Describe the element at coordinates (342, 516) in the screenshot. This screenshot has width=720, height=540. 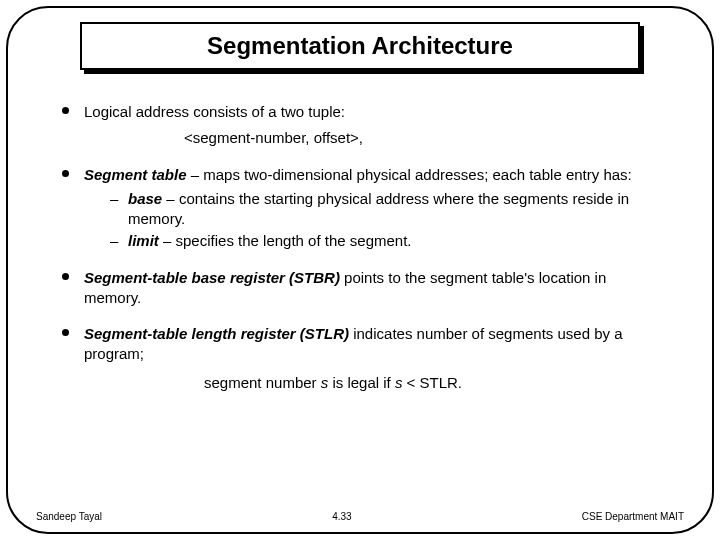
I see `footer-center: 4.33` at that location.